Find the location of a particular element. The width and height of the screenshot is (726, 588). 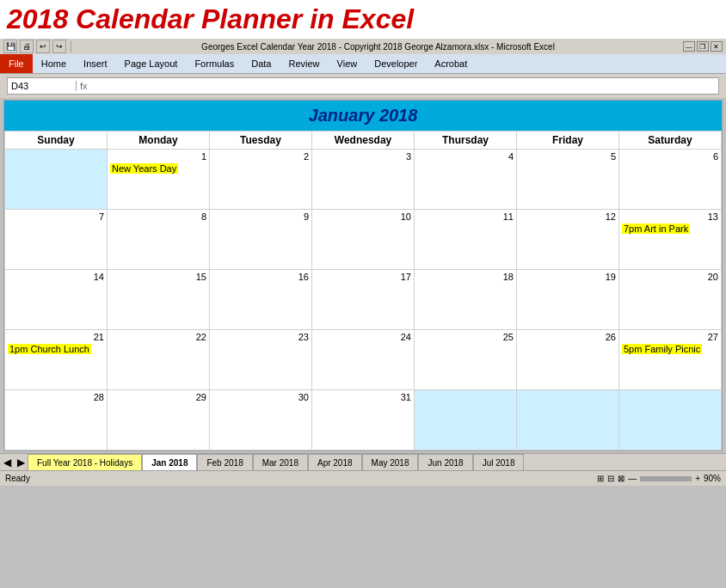

ribbon-tab-file: File is located at coordinates (16, 64).